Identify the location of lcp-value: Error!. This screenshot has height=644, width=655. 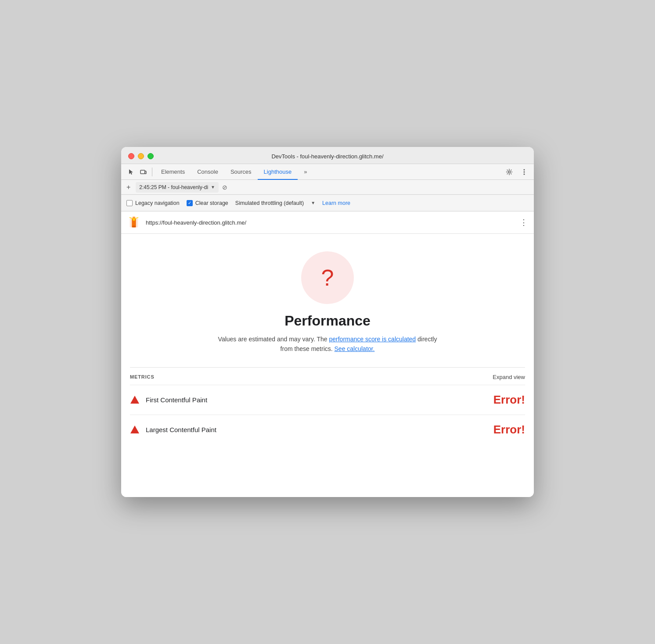
(509, 430).